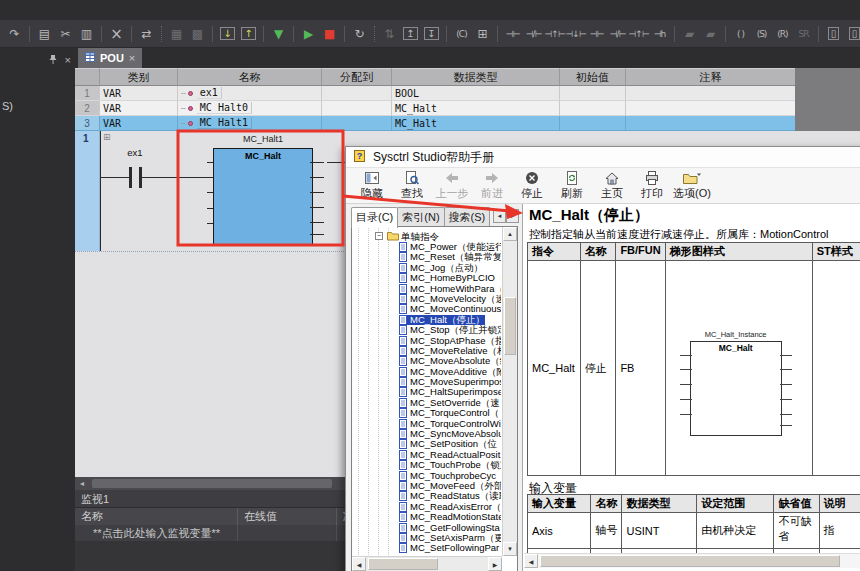  Describe the element at coordinates (510, 392) in the screenshot. I see `tree-vscrollbar: ▲ ▼` at that location.